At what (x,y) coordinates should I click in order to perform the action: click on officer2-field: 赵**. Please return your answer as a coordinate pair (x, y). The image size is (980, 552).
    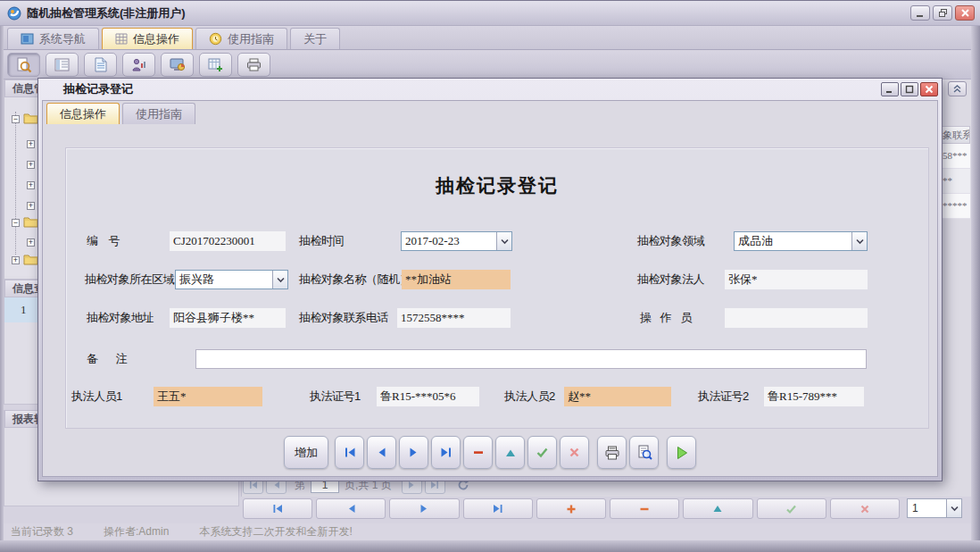
    Looking at the image, I should click on (618, 397).